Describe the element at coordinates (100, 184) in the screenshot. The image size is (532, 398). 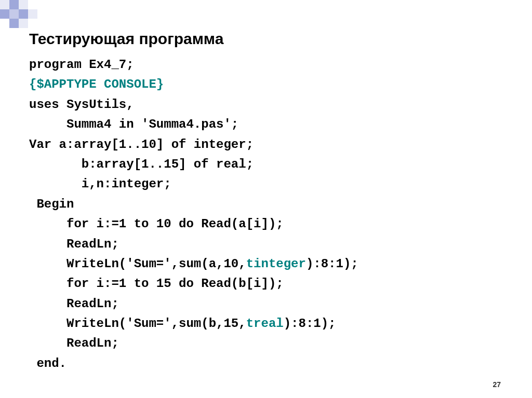
I see `code-line: i,n:integer;` at that location.